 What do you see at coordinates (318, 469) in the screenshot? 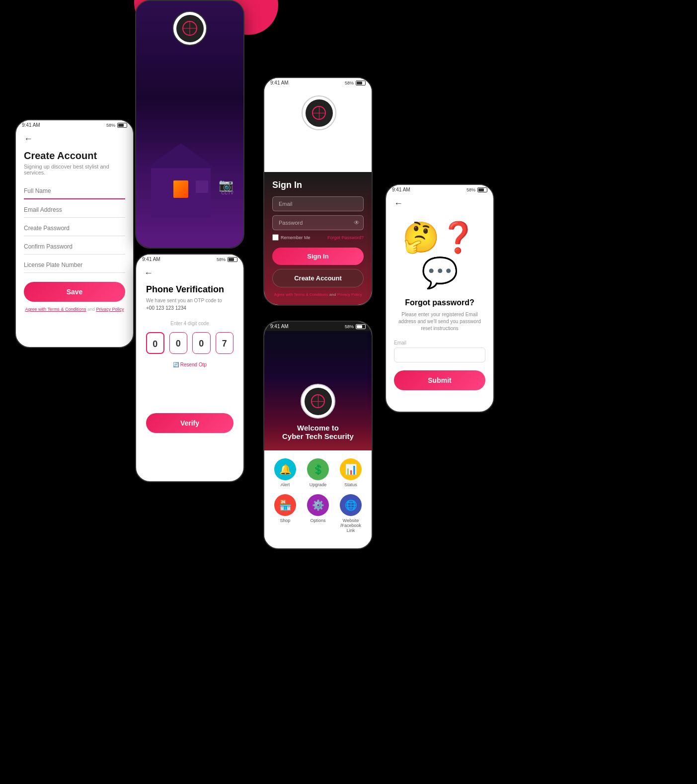
I see `upgrade-icon: 💲` at bounding box center [318, 469].